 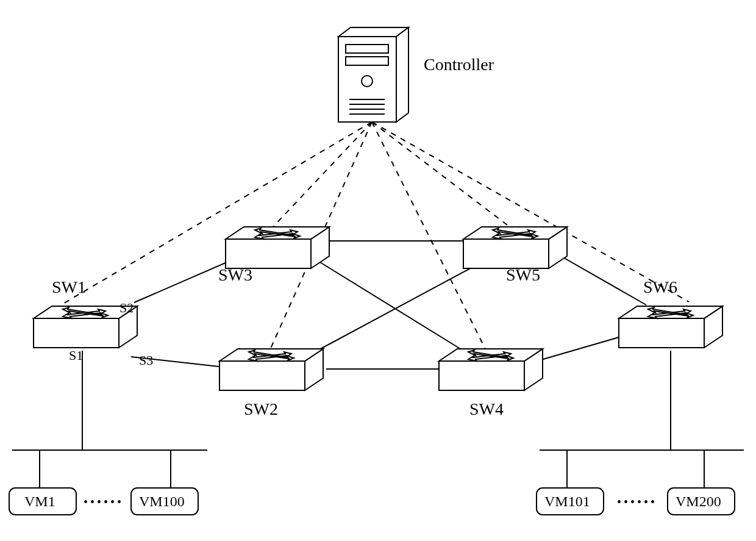 What do you see at coordinates (567, 501) in the screenshot?
I see `vm-label-vm101: VM101` at bounding box center [567, 501].